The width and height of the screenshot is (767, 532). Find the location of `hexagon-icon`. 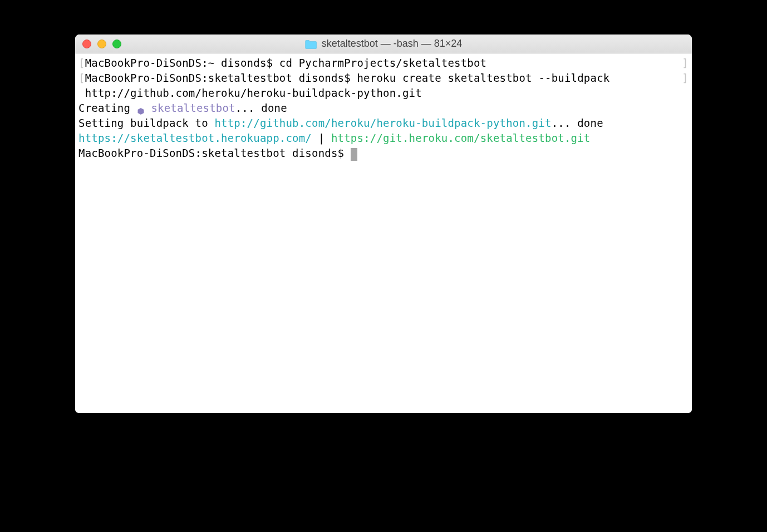

hexagon-icon is located at coordinates (141, 108).